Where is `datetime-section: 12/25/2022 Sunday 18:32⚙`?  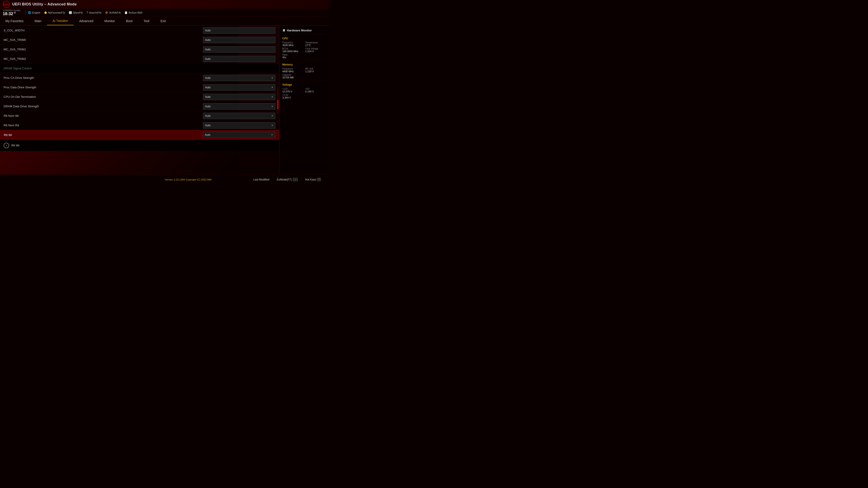 datetime-section: 12/25/2022 Sunday 18:32⚙ is located at coordinates (11, 13).